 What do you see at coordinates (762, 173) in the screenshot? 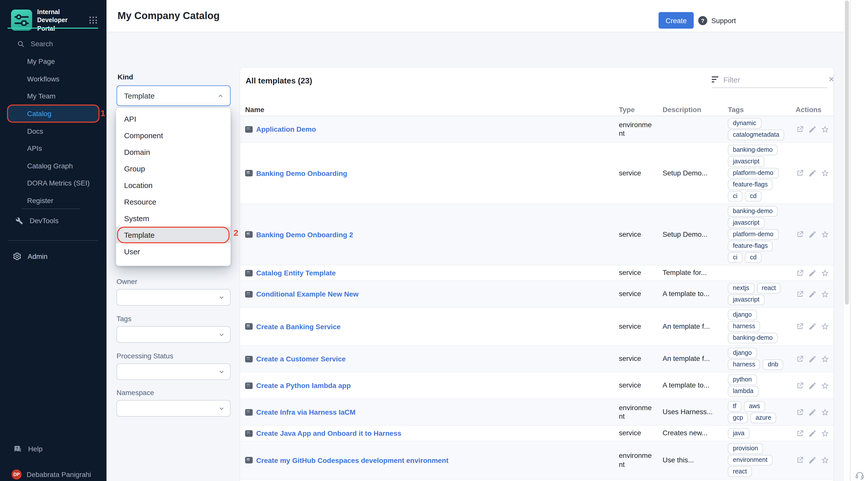
I see `tags-cell: banking-demojavascriptplatform-demofeatu…` at bounding box center [762, 173].